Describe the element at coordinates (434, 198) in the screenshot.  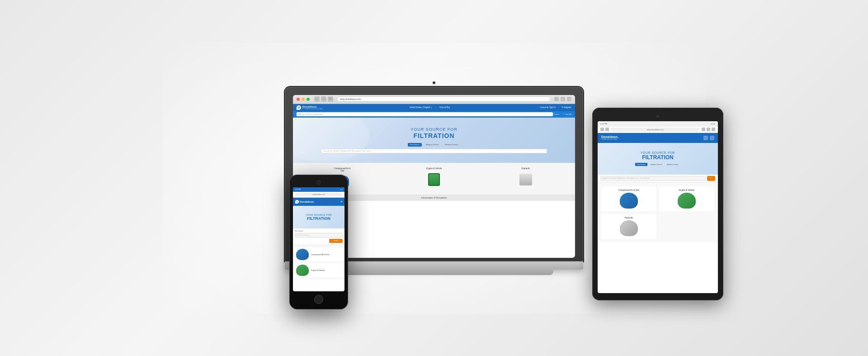
I see `don-advantages-text: Advantages of Donaldson` at that location.